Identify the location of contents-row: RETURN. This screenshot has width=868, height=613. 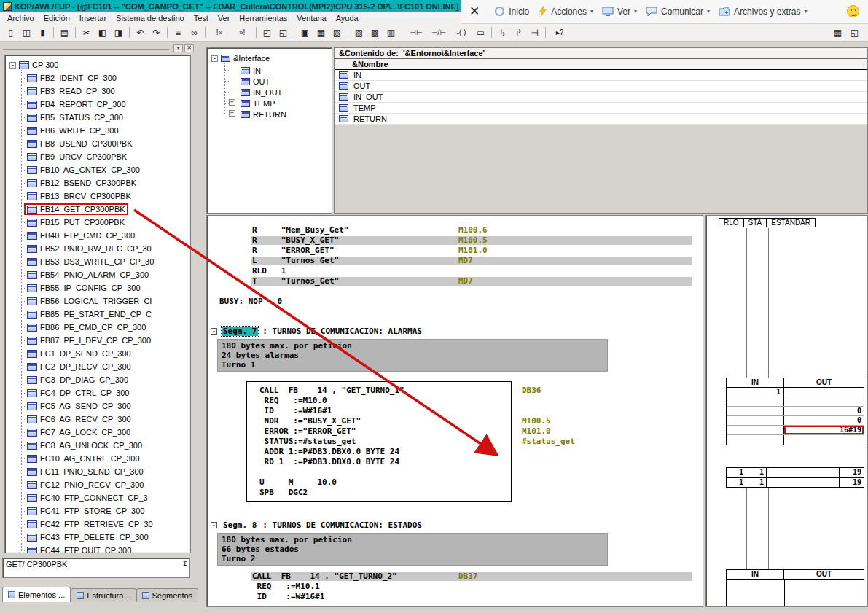
(601, 120).